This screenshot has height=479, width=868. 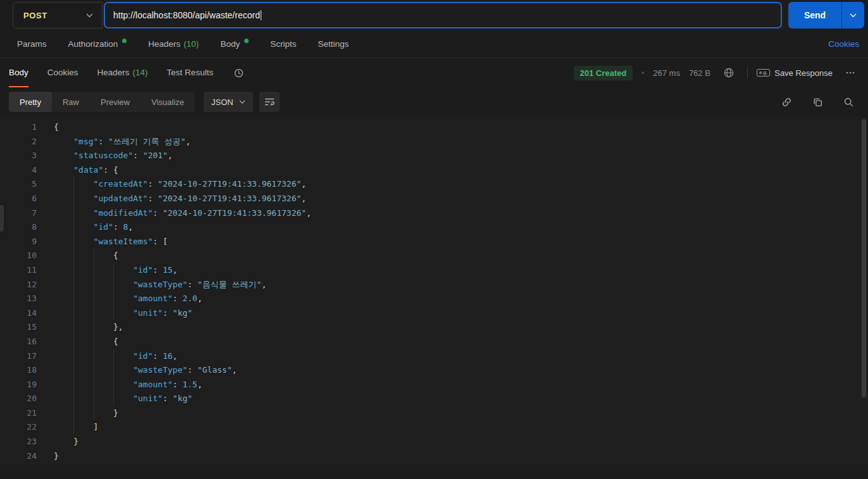 What do you see at coordinates (94, 44) in the screenshot?
I see `tab-label: Authorization` at bounding box center [94, 44].